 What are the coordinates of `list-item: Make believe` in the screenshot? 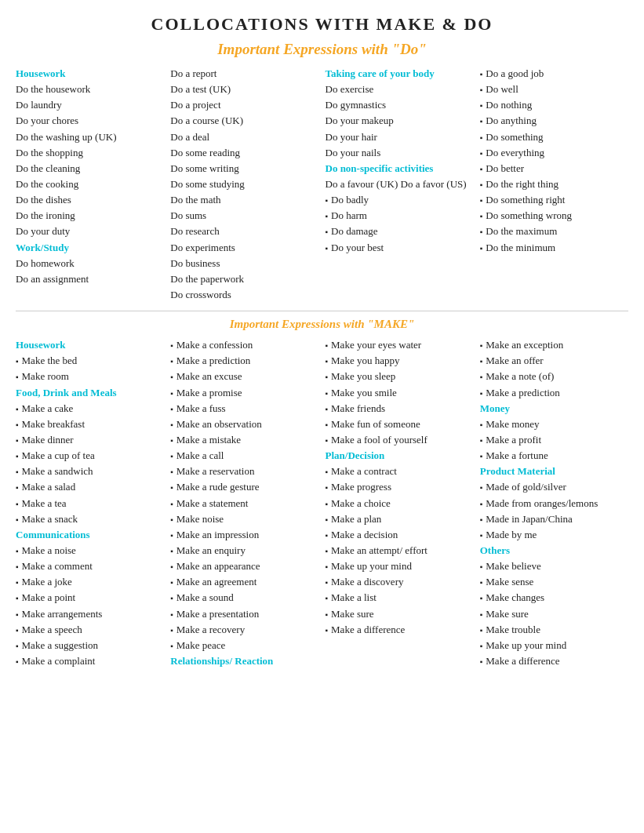 It's located at (554, 566).